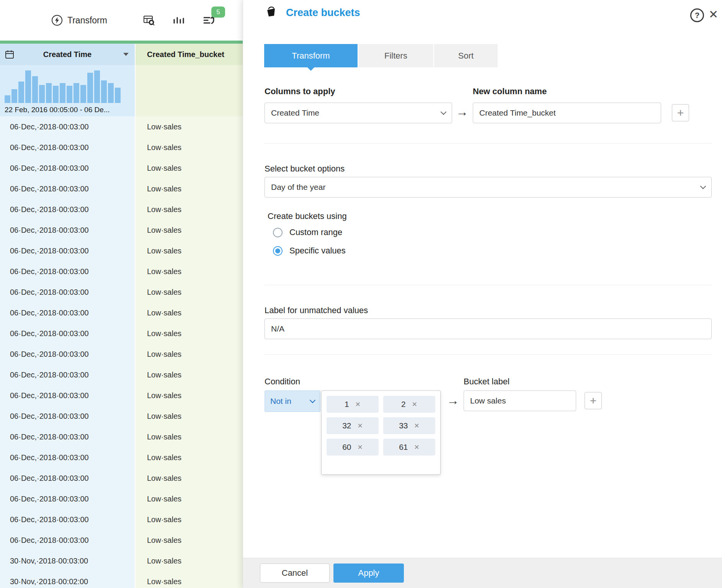 The width and height of the screenshot is (722, 588). Describe the element at coordinates (409, 447) in the screenshot. I see `condition-value-chip: 61✕` at that location.